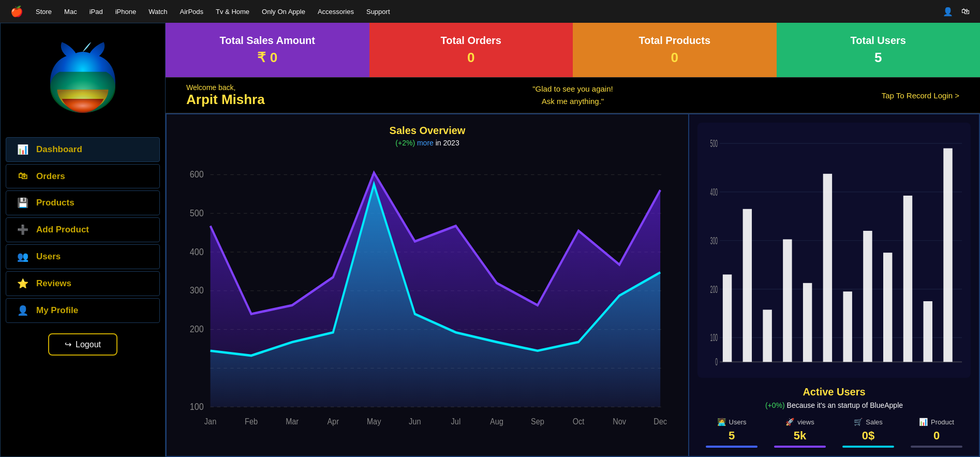  I want to click on logout-icon: ↪, so click(68, 345).